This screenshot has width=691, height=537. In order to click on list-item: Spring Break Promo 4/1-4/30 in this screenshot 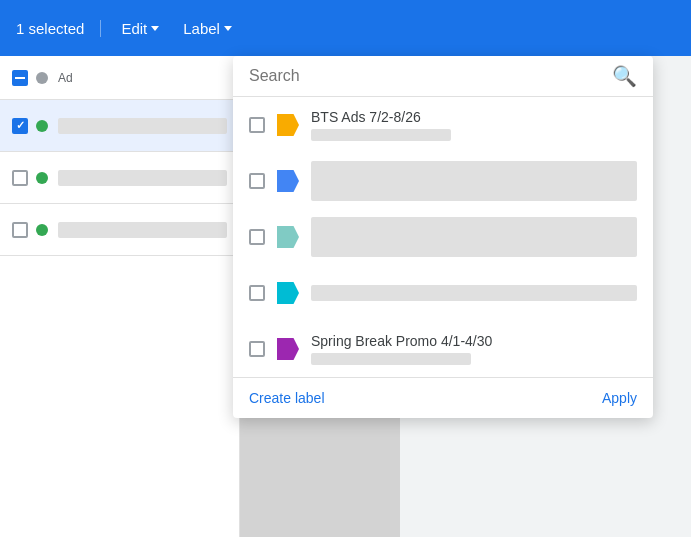, I will do `click(443, 349)`.